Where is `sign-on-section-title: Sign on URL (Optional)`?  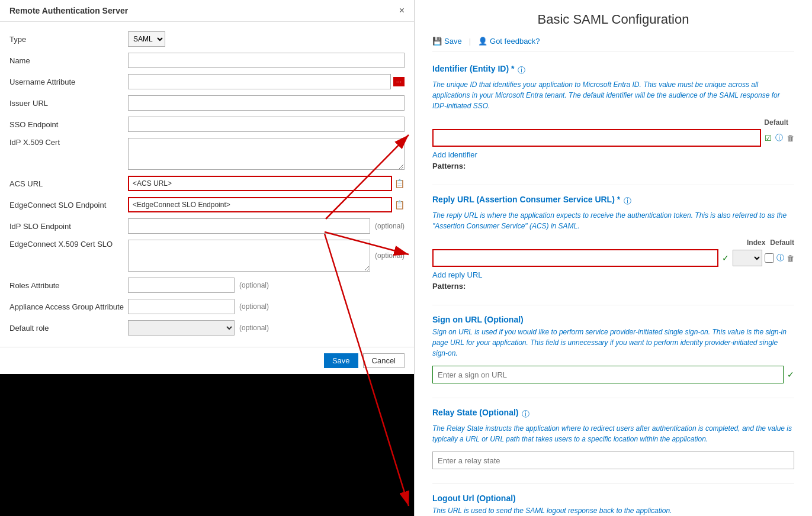
sign-on-section-title: Sign on URL (Optional) is located at coordinates (478, 320).